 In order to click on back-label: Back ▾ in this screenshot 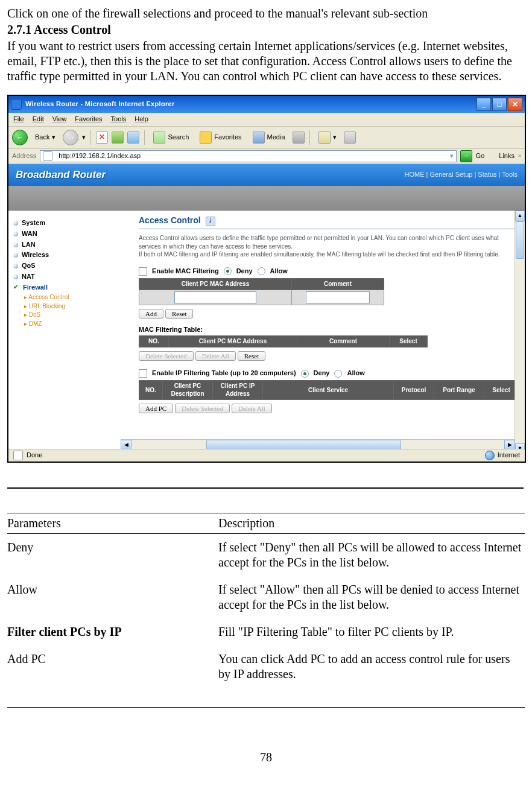, I will do `click(45, 138)`.